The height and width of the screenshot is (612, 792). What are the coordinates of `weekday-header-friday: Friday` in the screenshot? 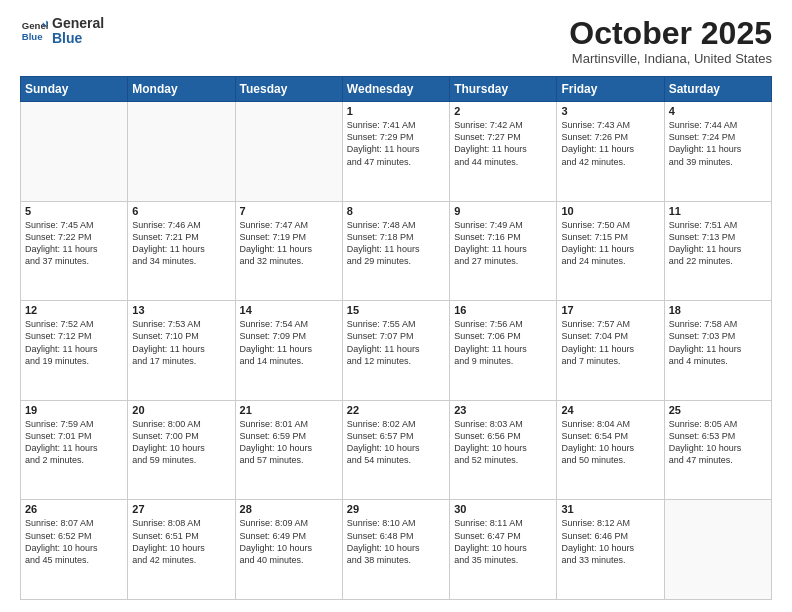 It's located at (610, 90).